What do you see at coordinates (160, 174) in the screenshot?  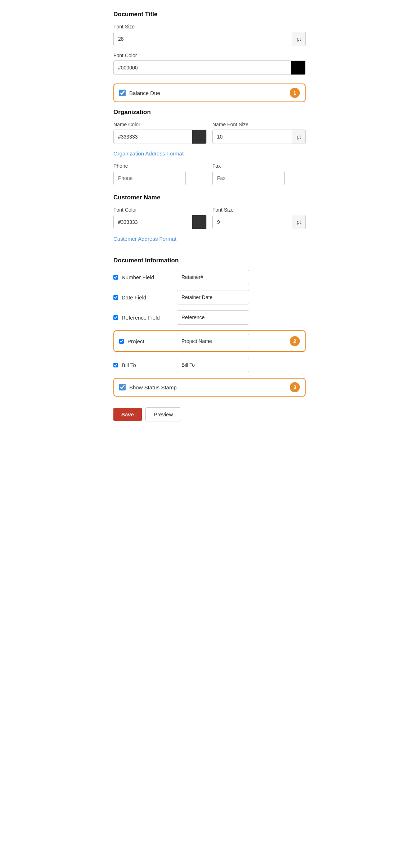 I see `phone-field: Phone` at bounding box center [160, 174].